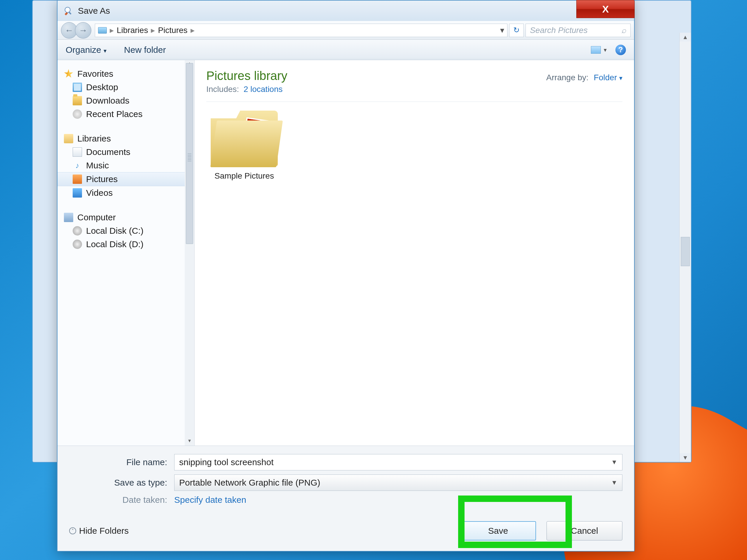 The width and height of the screenshot is (747, 560). Describe the element at coordinates (77, 87) in the screenshot. I see `desktop-icon` at that location.